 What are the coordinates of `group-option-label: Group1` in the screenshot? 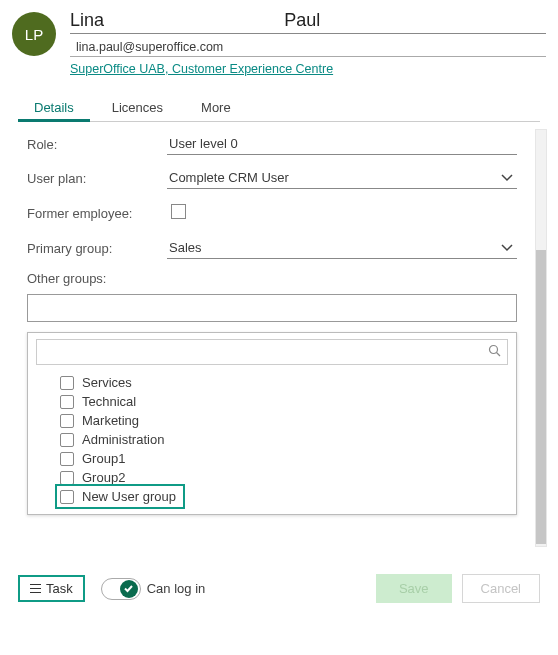 It's located at (104, 458).